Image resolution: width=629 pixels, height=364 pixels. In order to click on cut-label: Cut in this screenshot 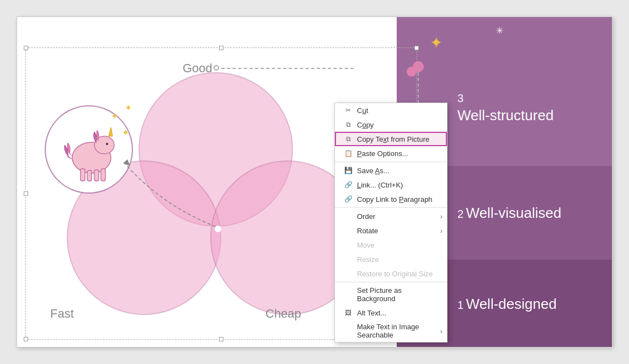, I will do `click(363, 110)`.